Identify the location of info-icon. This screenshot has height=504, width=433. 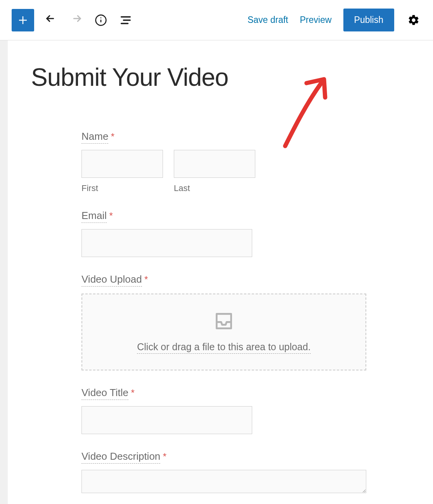
(101, 20).